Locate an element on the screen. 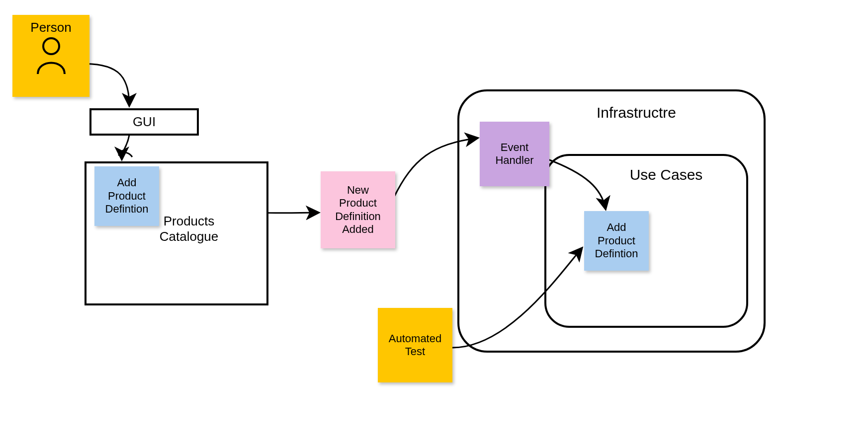 The image size is (868, 444). gui-label: GUI is located at coordinates (144, 122).